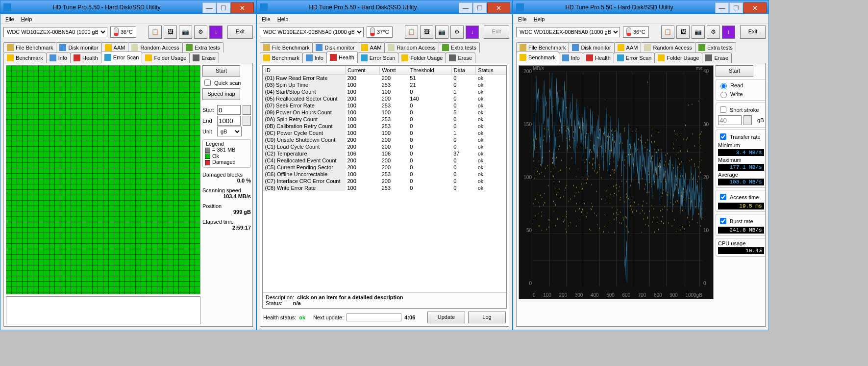 This screenshot has height=366, width=868. What do you see at coordinates (226, 82) in the screenshot?
I see `quick-scan-checkbox: Quick scan` at bounding box center [226, 82].